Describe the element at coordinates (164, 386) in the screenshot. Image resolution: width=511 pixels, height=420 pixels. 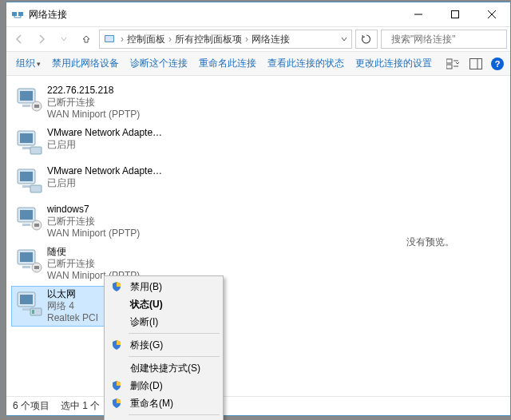
I see `ctx-delete: 删除(D)` at that location.